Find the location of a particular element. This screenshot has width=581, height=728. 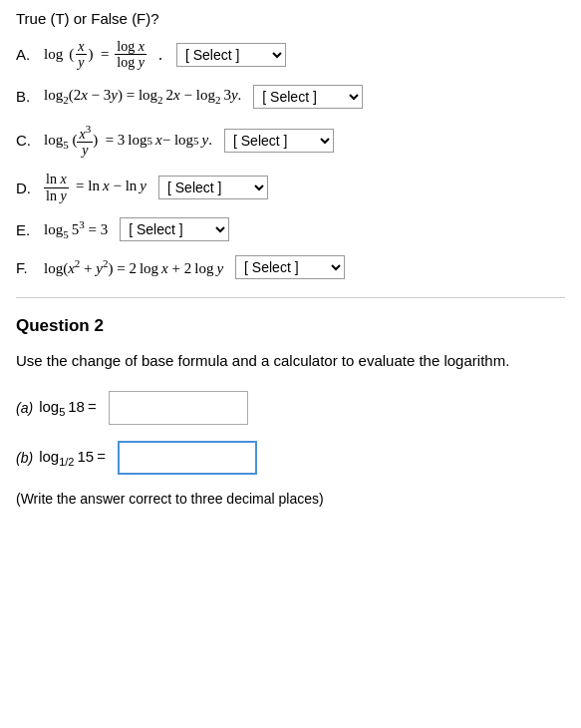

select-f: [ Select ] True False is located at coordinates (290, 267).